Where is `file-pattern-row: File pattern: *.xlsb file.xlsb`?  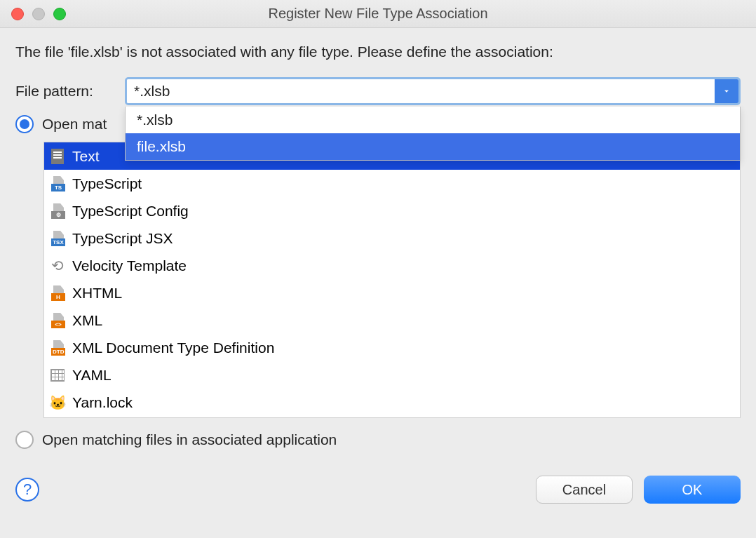 file-pattern-row: File pattern: *.xlsb file.xlsb is located at coordinates (378, 91).